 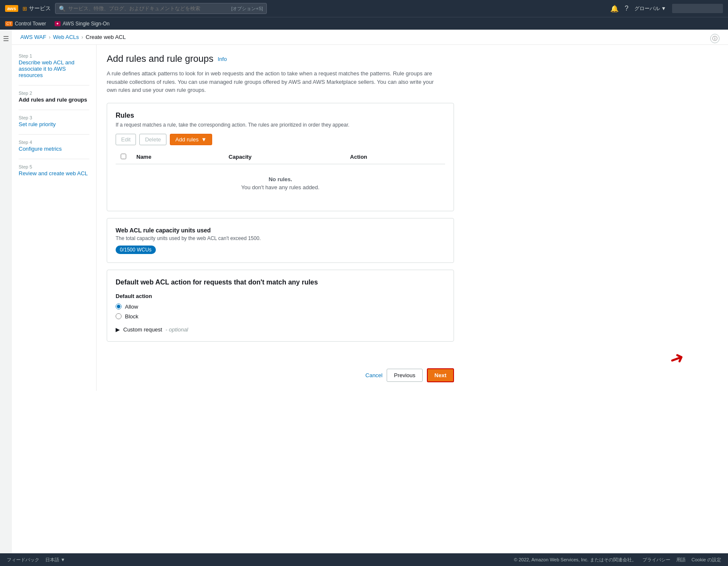 I want to click on step-5-title: Review and create web ACL, so click(x=54, y=174).